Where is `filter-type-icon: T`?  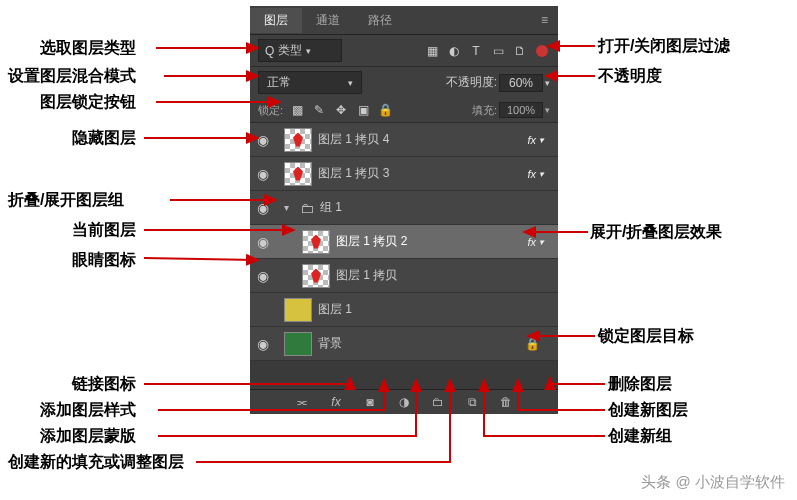 filter-type-icon: T is located at coordinates (476, 51).